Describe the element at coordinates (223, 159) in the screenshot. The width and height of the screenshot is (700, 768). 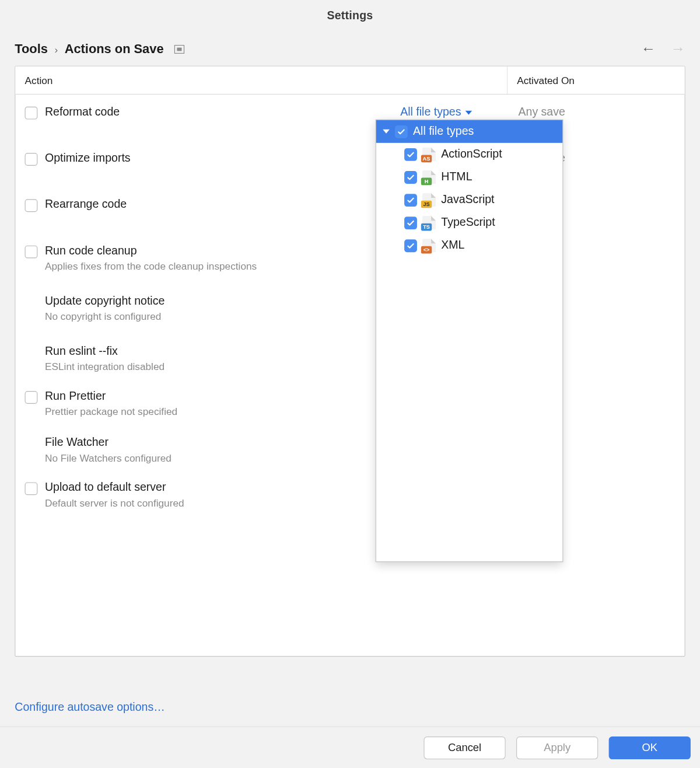
I see `label-optimize-imports: Optimize imports` at that location.